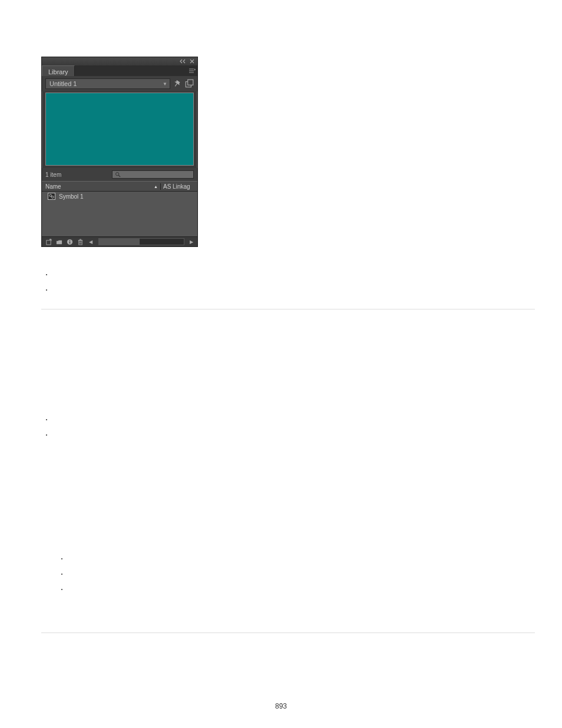 The image size is (562, 728). What do you see at coordinates (156, 186) in the screenshot?
I see `sort-asc-icon: ▲` at bounding box center [156, 186].